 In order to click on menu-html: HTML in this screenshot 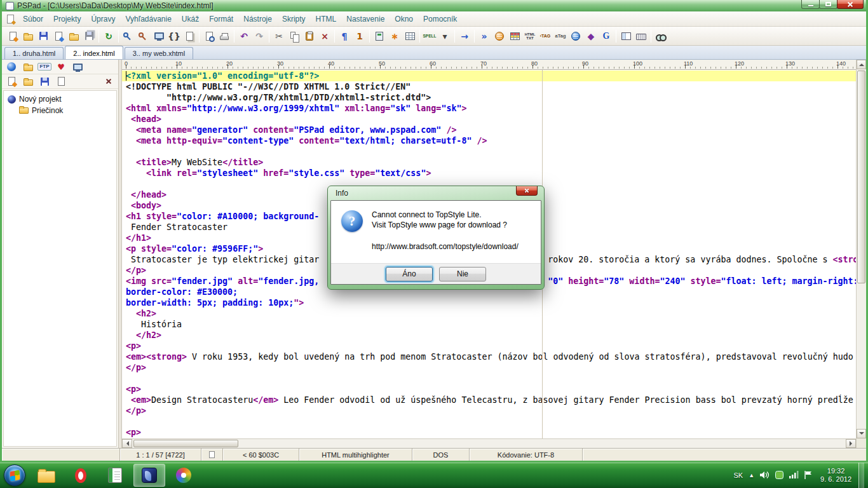, I will do `click(327, 19)`.